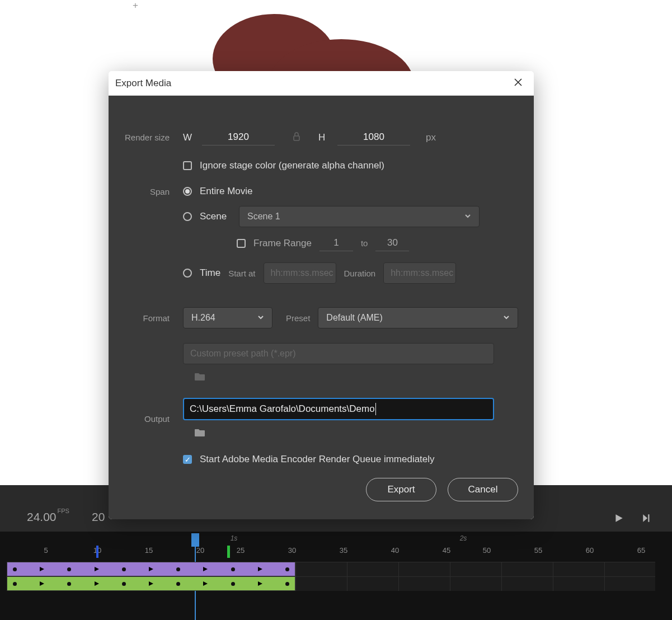  Describe the element at coordinates (463, 538) in the screenshot. I see `ruler-sec-label: 2s` at that location.